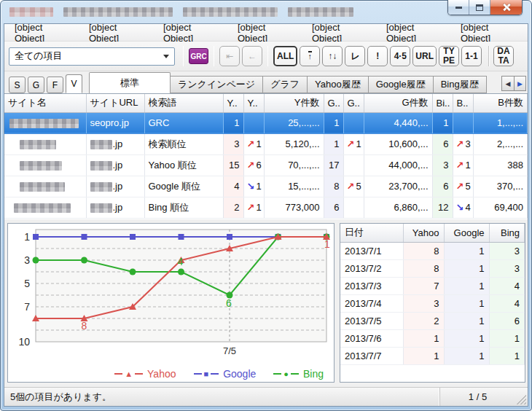 Image resolution: width=532 pixels, height=411 pixels. Describe the element at coordinates (433, 303) in the screenshot. I see `history-row: 2013/7/4 3 1 4` at that location.